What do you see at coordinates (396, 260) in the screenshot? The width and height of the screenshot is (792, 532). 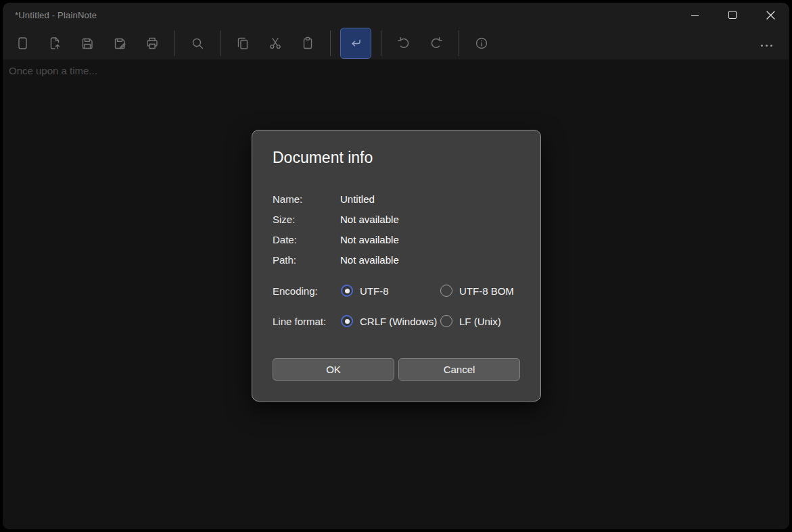 I see `field-row-path: Path: Not available` at bounding box center [396, 260].